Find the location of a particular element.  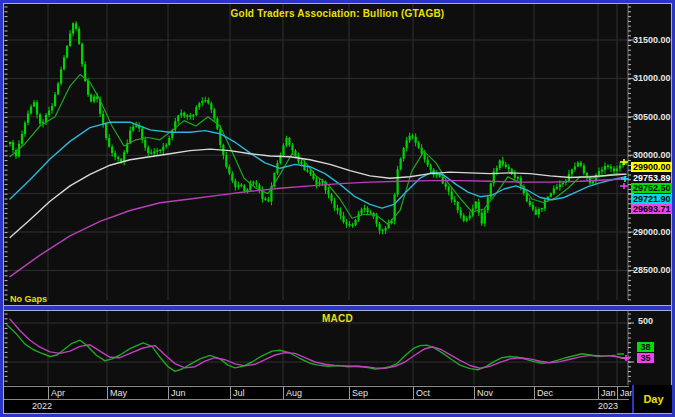

periodicity-label: Day is located at coordinates (653, 399).